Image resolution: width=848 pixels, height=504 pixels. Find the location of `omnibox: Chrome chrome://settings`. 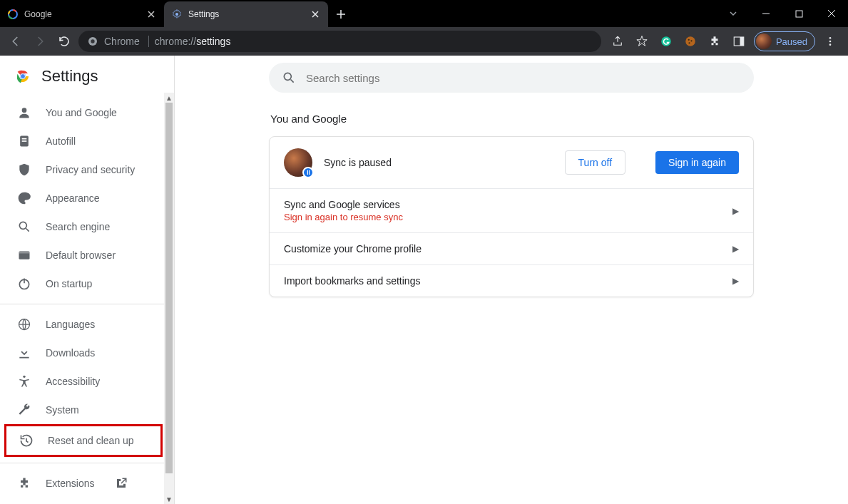

omnibox: Chrome chrome://settings is located at coordinates (339, 41).